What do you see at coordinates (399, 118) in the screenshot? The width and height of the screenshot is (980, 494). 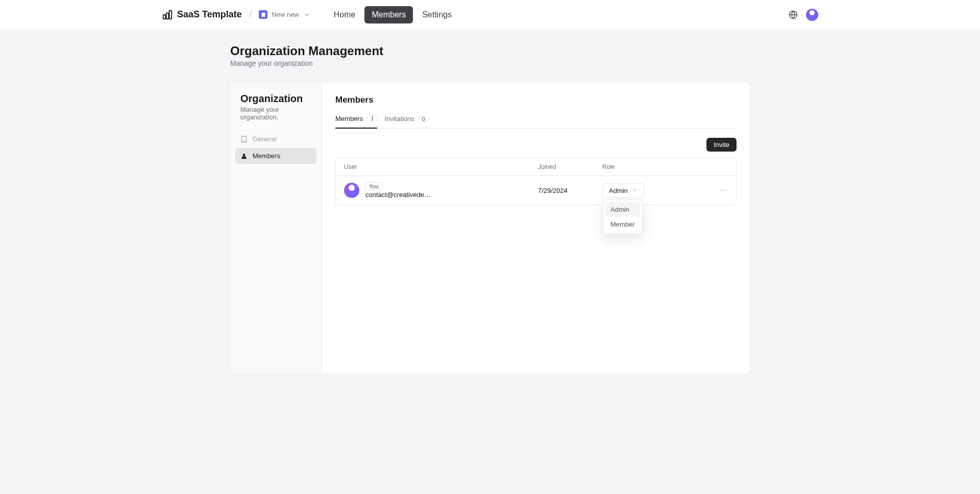 I see `tab-label: Invitations` at bounding box center [399, 118].